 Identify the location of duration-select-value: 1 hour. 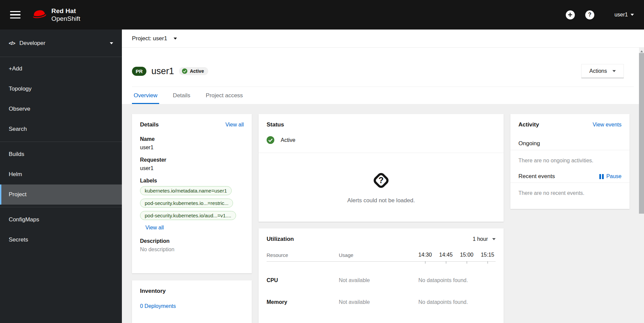
(480, 239).